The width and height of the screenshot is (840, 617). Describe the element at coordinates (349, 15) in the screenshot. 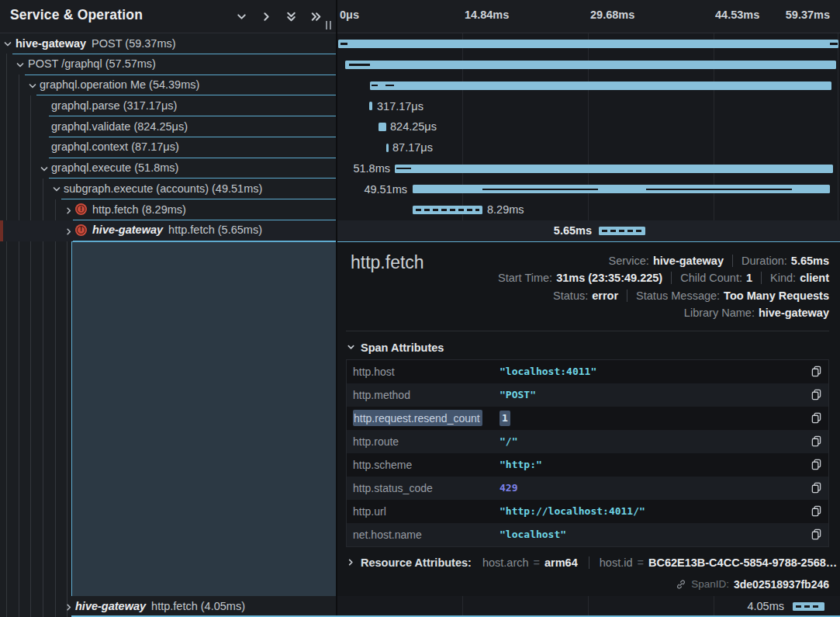

I see `timeline-tick: 0μs` at that location.